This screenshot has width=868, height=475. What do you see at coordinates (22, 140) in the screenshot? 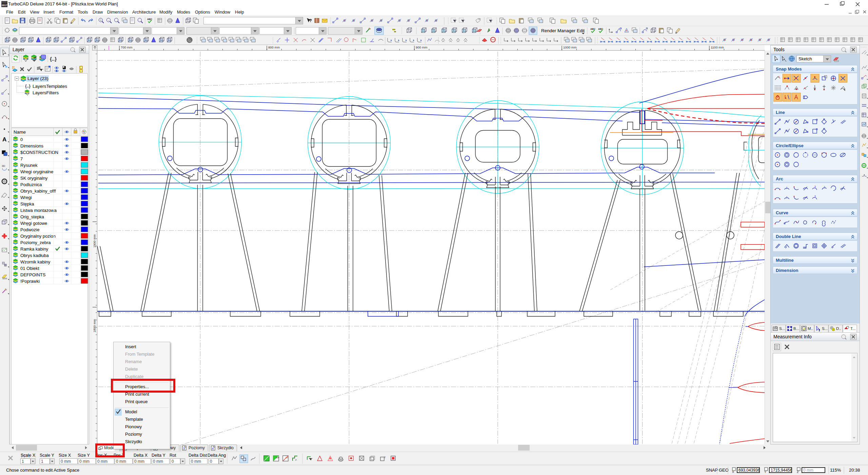
I see `svg-text: 0` at bounding box center [22, 140].